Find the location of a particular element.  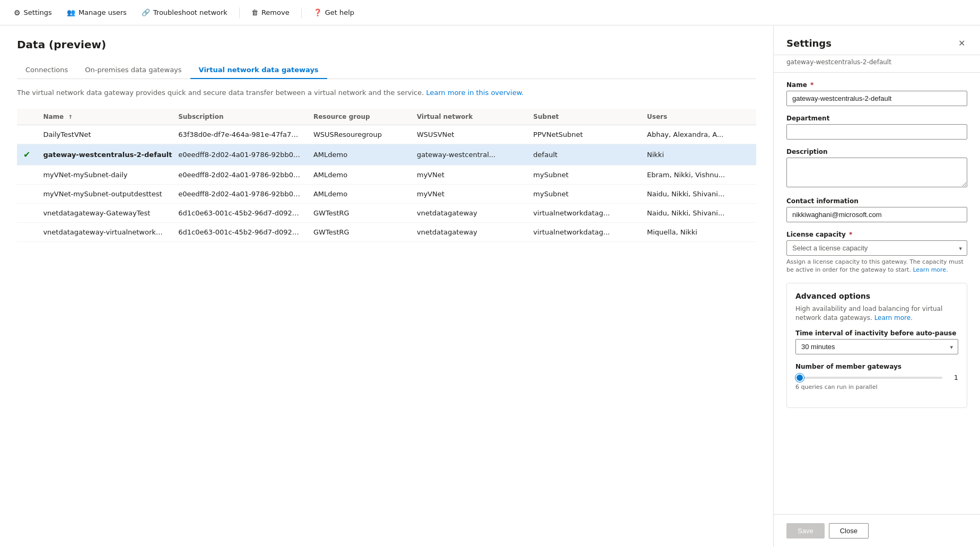

description-textarea is located at coordinates (877, 172).